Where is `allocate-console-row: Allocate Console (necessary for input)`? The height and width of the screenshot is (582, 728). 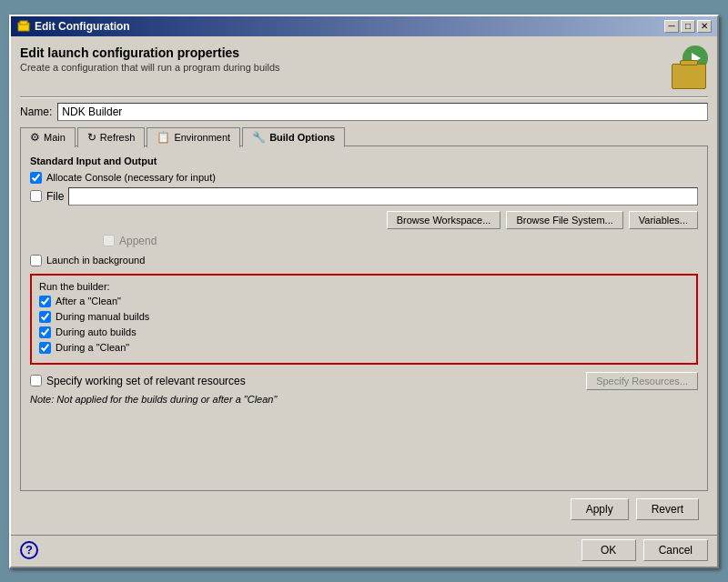 allocate-console-row: Allocate Console (necessary for input) is located at coordinates (364, 178).